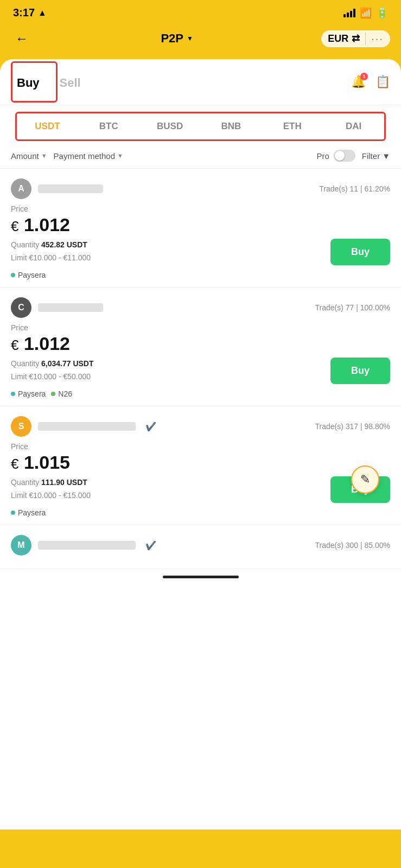 Image resolution: width=401 pixels, height=868 pixels. Describe the element at coordinates (364, 76) in the screenshot. I see `notification-badge: 1` at that location.